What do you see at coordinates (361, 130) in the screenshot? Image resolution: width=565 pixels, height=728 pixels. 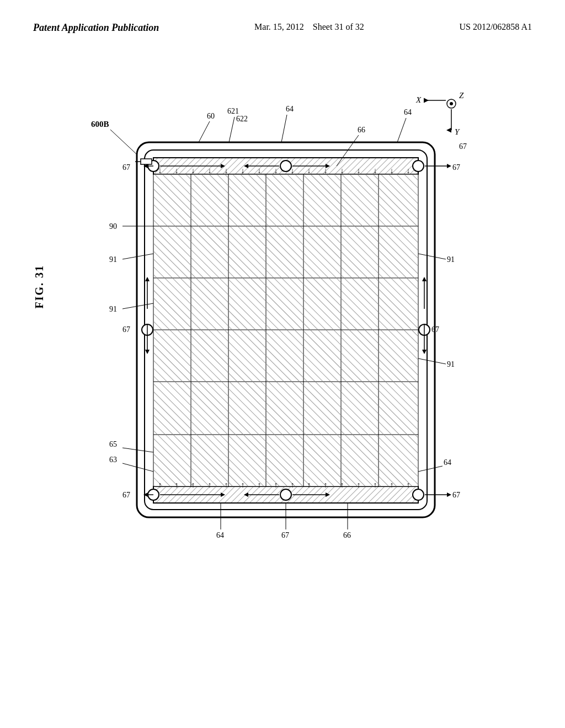 I see `svg-text: 66` at bounding box center [361, 130].